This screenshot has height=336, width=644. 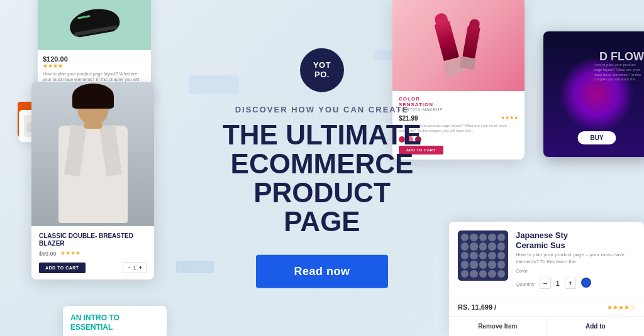 What do you see at coordinates (621, 308) in the screenshot?
I see `japanese-stars: ★★★★☆` at bounding box center [621, 308].